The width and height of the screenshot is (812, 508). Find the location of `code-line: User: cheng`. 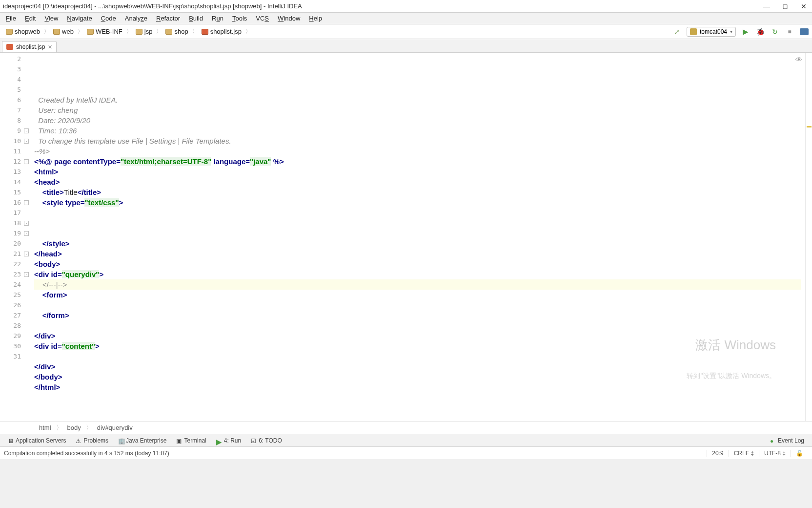

code-line: User: cheng is located at coordinates (418, 110).